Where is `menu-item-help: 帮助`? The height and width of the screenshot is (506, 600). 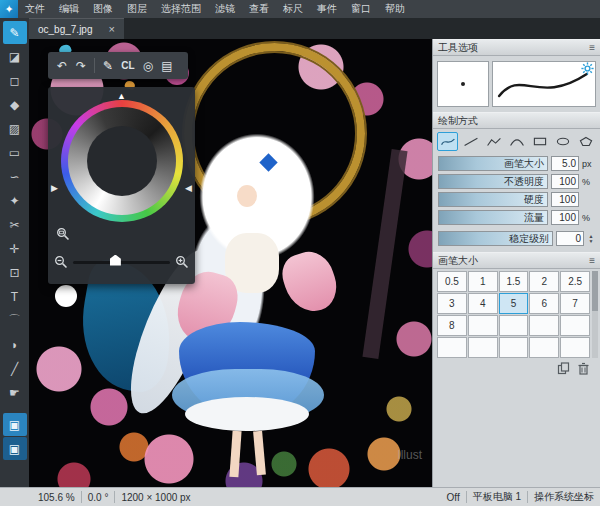
menu-item-help: 帮助 is located at coordinates (395, 9).